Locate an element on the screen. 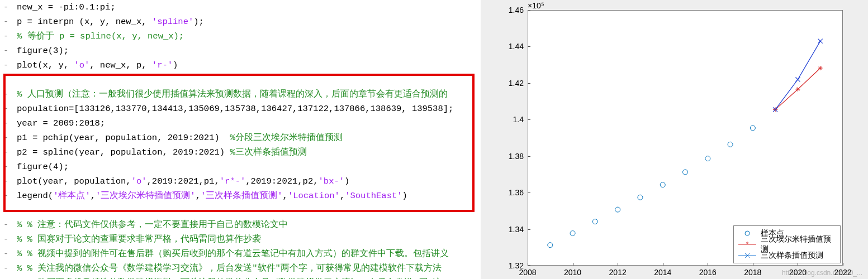  code-line: plot(x, y, 'o', new_x, p, 'r-') is located at coordinates (249, 65).